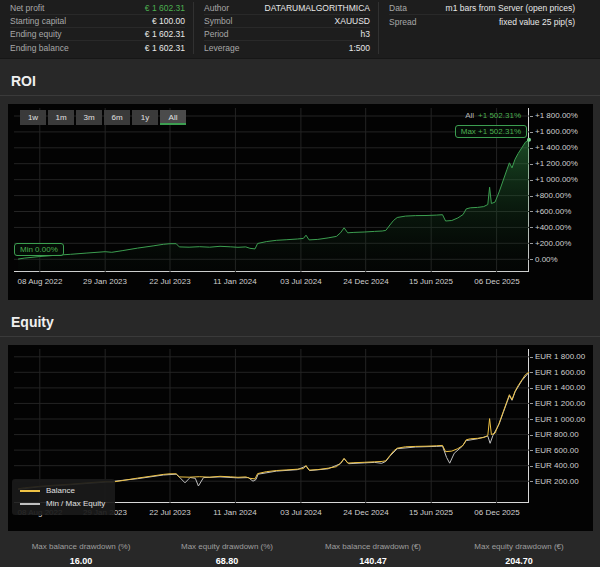 This screenshot has height=567, width=600. What do you see at coordinates (81, 546) in the screenshot?
I see `stat-label: Max balance drawdown (%)` at bounding box center [81, 546].